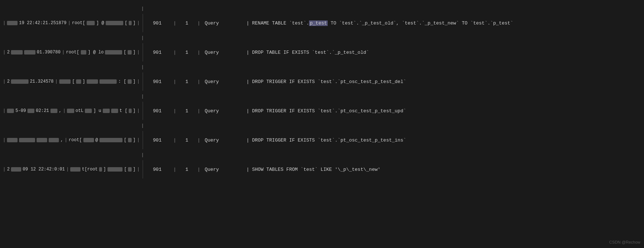  Describe the element at coordinates (443, 23) in the screenshot. I see `col-query-1: | RENAME TABLE `test`.p_test TO `test`.`…` at that location.